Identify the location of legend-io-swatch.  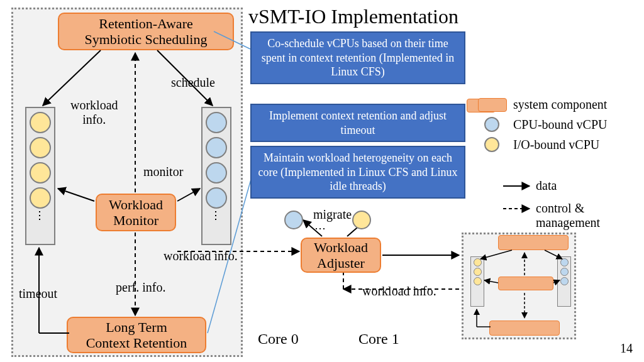
(492, 145).